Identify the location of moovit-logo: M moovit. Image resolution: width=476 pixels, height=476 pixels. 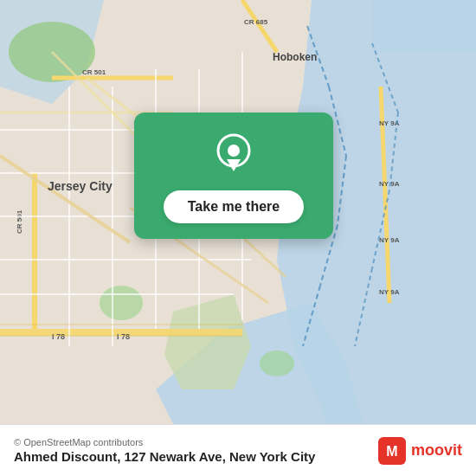
(421, 451).